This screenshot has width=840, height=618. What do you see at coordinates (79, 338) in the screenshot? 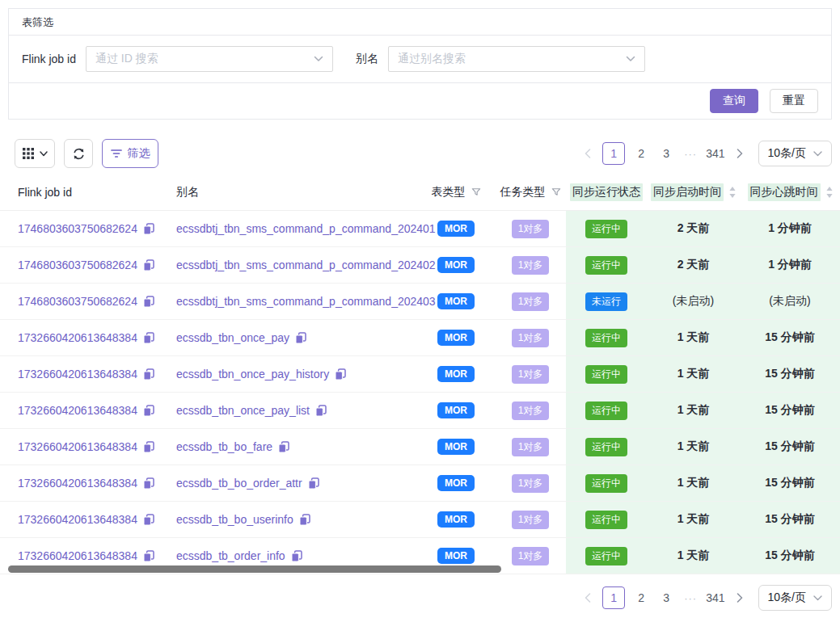
I see `flink-job-id-cell: 1732660420613648384` at bounding box center [79, 338].